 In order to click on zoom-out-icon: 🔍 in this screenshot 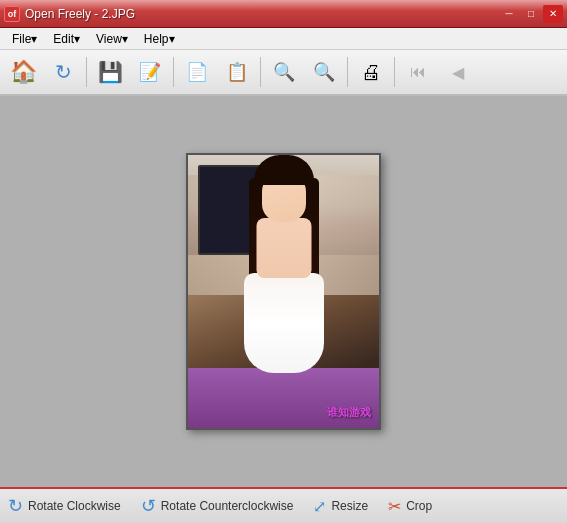, I will do `click(324, 72)`.